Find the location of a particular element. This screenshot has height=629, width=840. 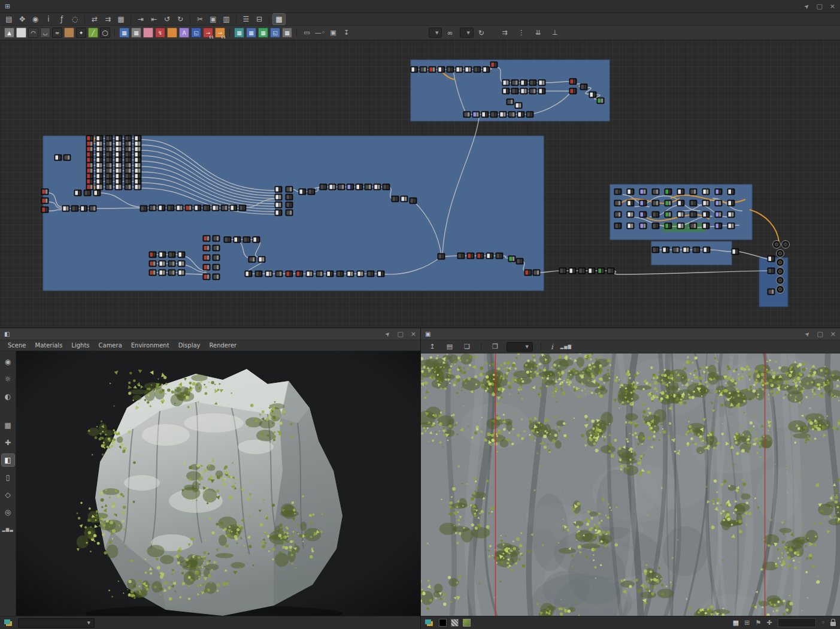

node-menu-icon: ☰ is located at coordinates (246, 19).